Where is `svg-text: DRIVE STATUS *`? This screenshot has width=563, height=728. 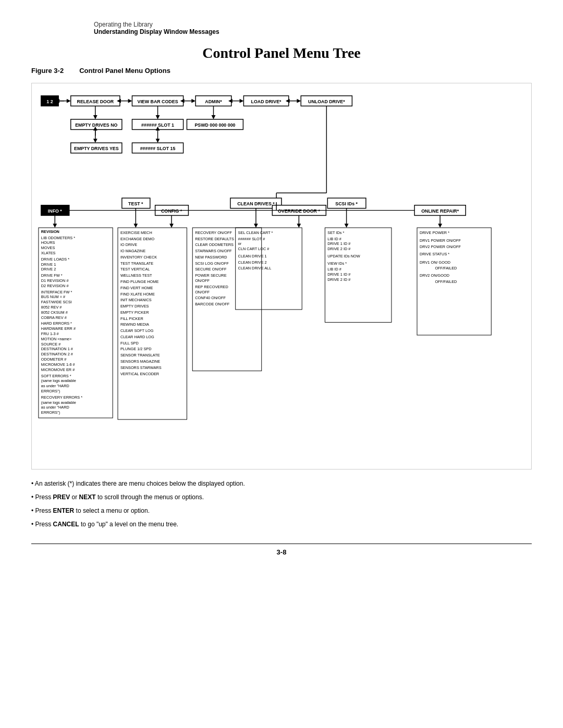 svg-text: DRIVE STATUS * is located at coordinates (435, 254).